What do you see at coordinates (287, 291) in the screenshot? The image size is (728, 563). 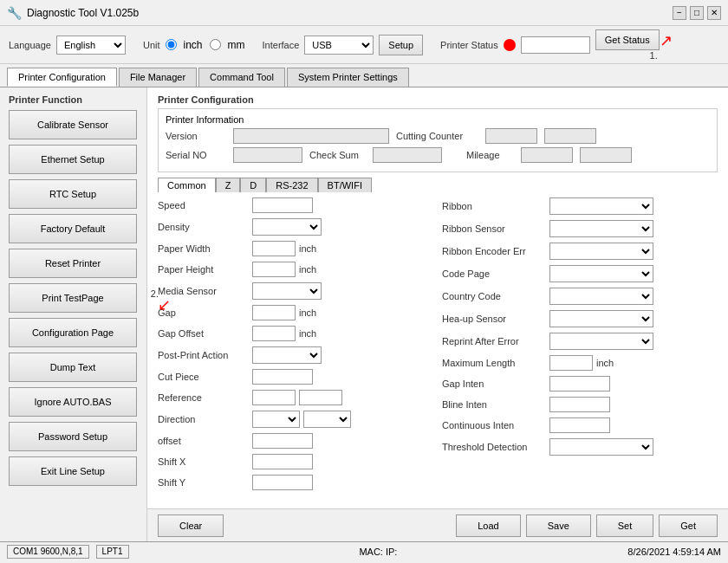 I see `media-sensor-select` at bounding box center [287, 291].